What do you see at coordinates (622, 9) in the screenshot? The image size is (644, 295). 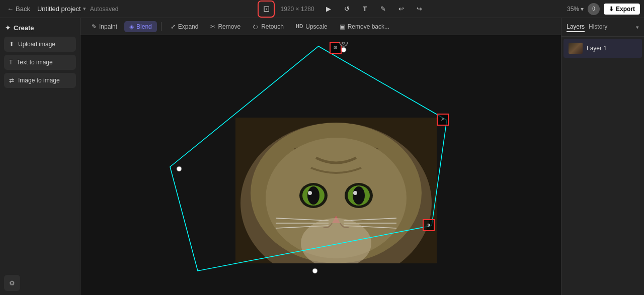 I see `export-button: ⬇ Export` at bounding box center [622, 9].